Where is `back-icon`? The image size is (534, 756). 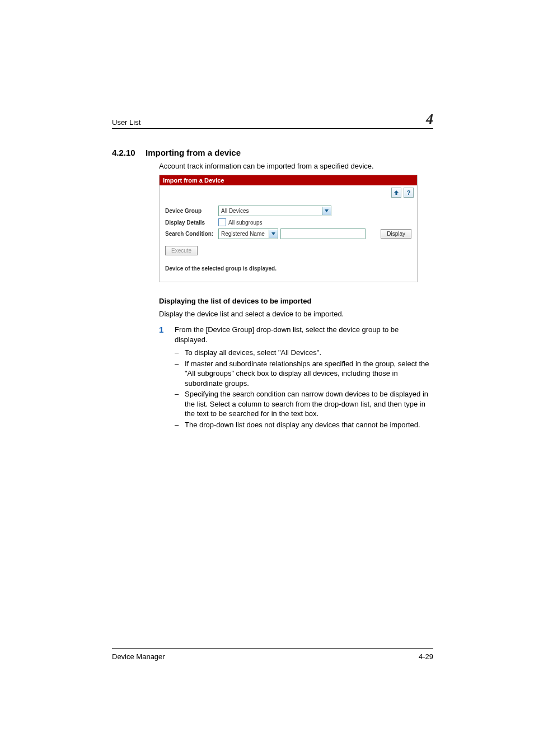
back-icon is located at coordinates (396, 193).